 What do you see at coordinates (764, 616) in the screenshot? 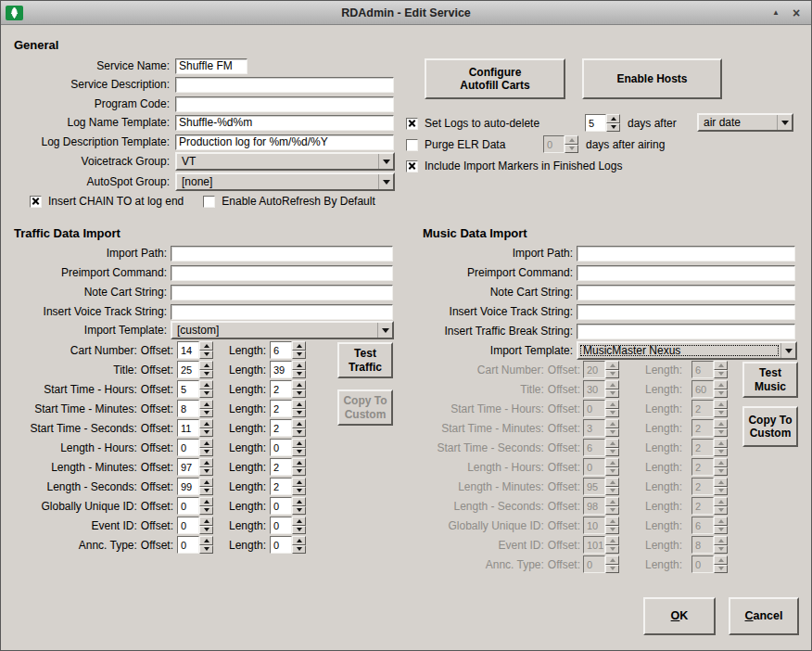
I see `cancel-button: Cancel` at bounding box center [764, 616].